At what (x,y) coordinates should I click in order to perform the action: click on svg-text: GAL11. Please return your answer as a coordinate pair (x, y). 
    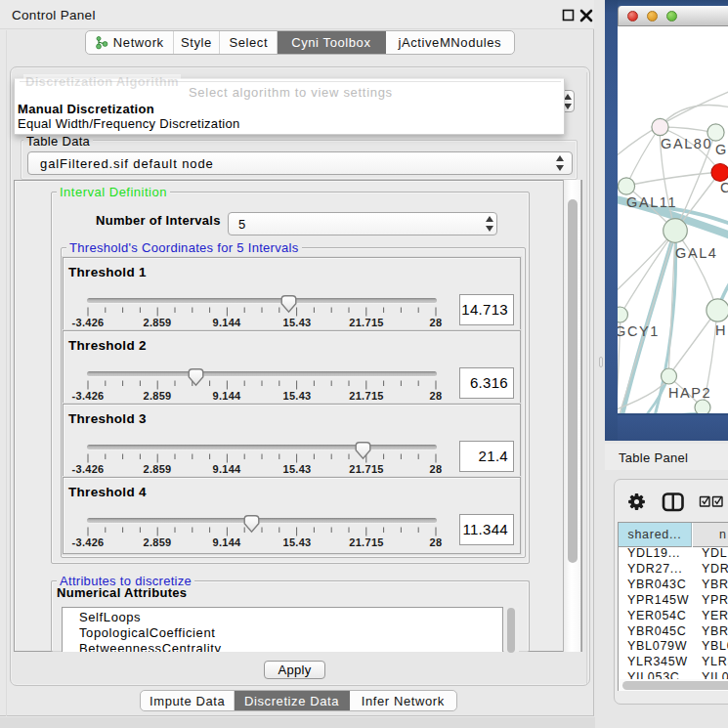
    Looking at the image, I should click on (652, 202).